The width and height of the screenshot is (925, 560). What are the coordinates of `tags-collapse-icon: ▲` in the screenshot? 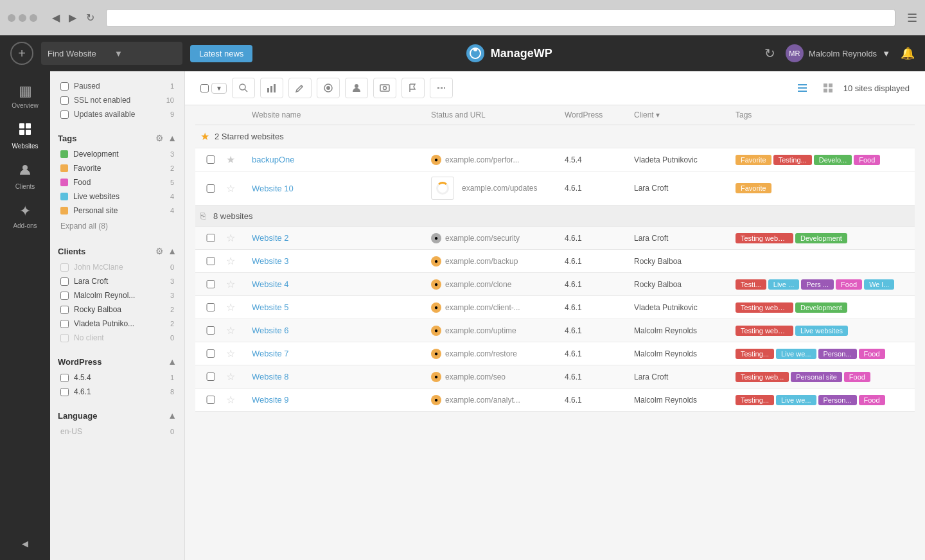 It's located at (172, 138).